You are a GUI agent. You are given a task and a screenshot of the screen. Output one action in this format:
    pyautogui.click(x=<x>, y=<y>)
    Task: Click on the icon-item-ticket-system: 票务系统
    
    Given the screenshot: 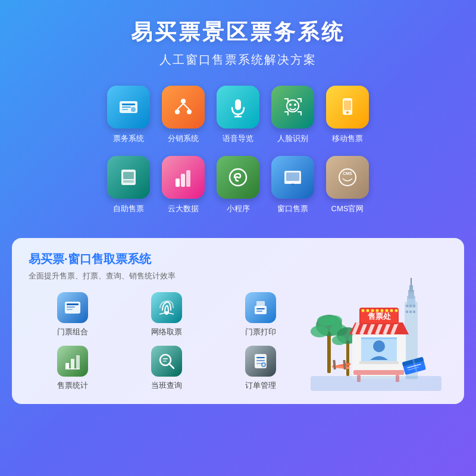 What is the action you would take?
    pyautogui.click(x=129, y=115)
    